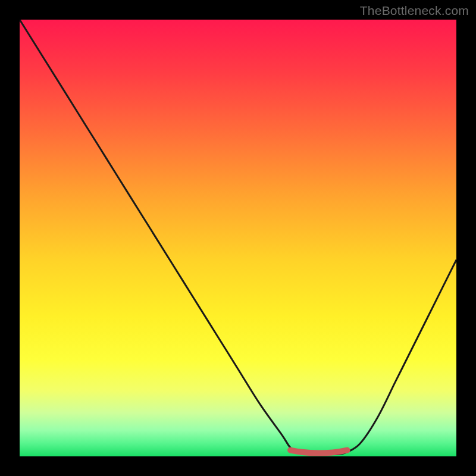 The image size is (476, 476). Describe the element at coordinates (319, 452) in the screenshot. I see `marker-path` at that location.